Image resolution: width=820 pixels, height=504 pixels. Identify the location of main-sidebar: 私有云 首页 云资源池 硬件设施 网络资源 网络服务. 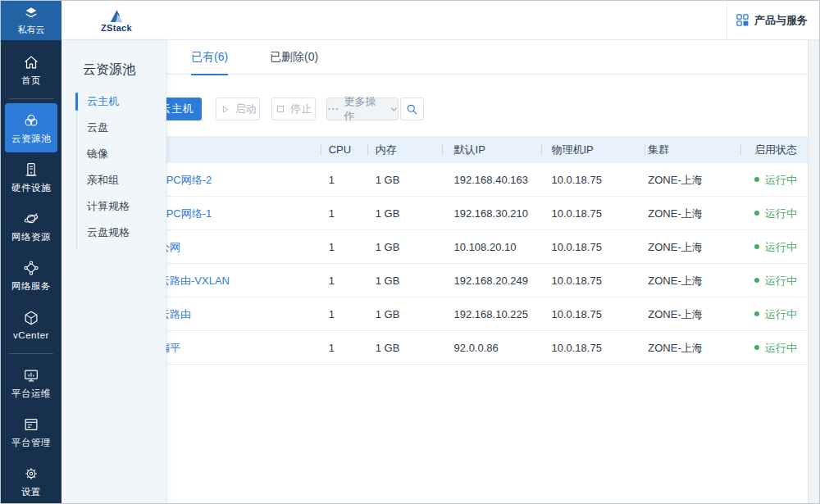
(31, 252).